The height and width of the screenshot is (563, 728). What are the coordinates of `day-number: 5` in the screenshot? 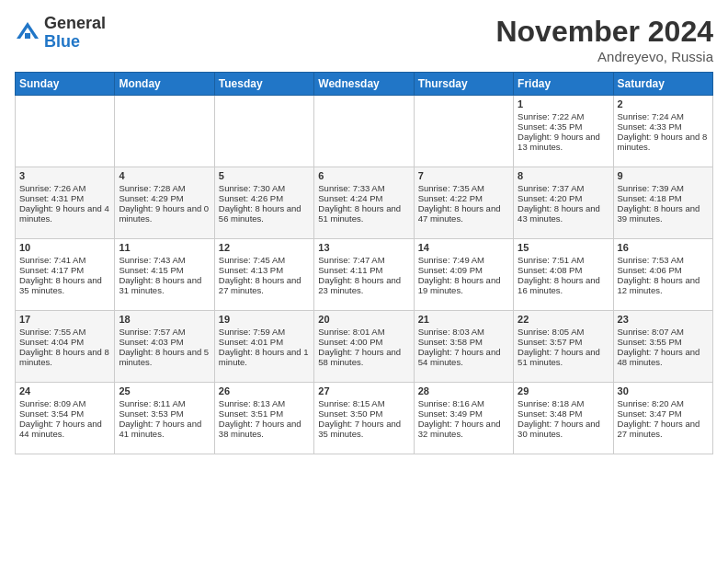 It's located at (265, 176).